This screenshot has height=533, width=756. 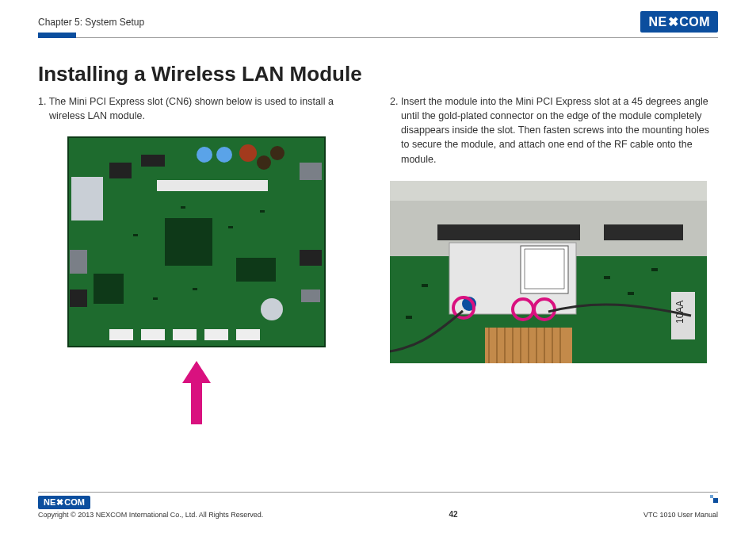 I want to click on figure-module-closeup: 10AA, so click(x=548, y=274).